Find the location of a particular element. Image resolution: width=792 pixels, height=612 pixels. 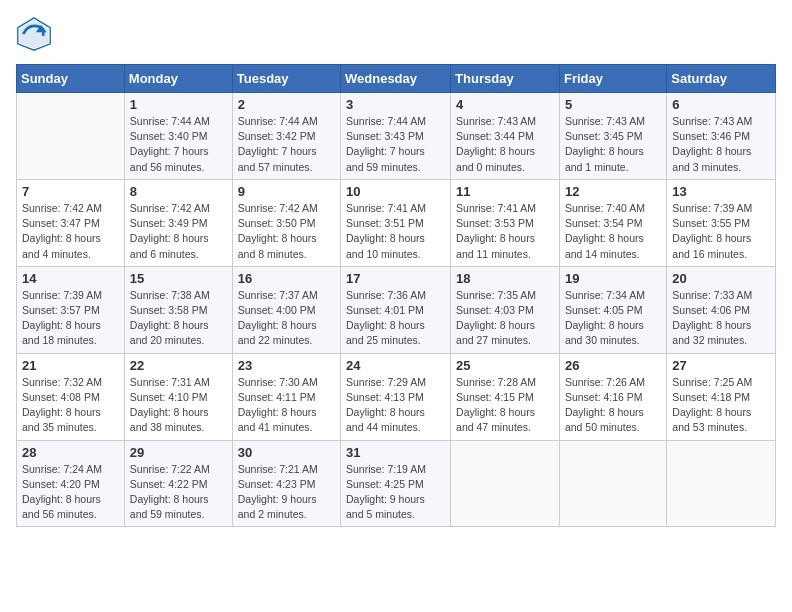

day-info: Sunrise: 7:26 AM Sunset: 4:16 PM Dayligh… is located at coordinates (613, 406).